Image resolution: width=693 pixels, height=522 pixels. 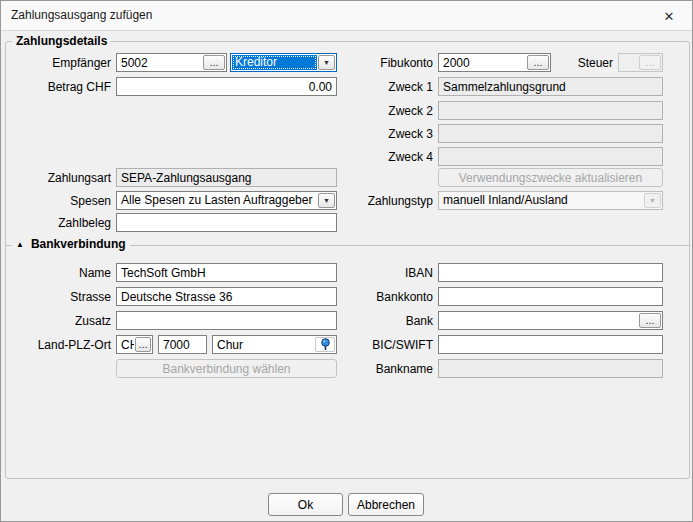 I want to click on zweck3-label: Zweck 3, so click(x=380, y=134).